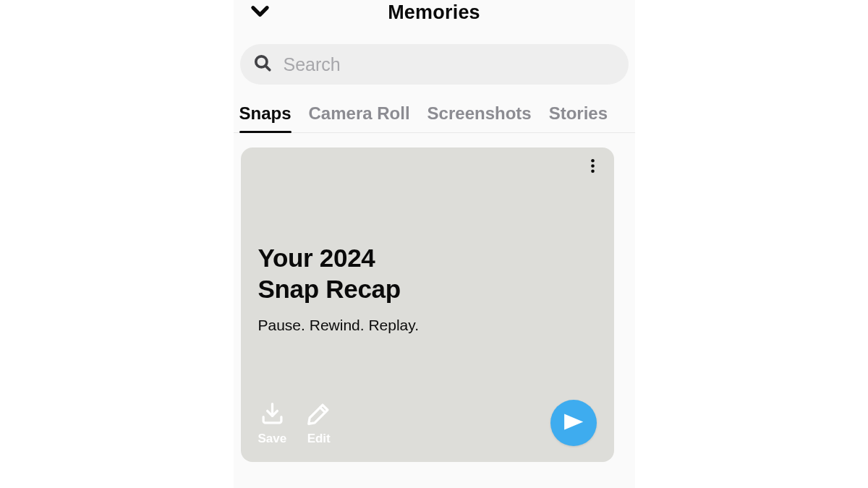 The image size is (868, 488). What do you see at coordinates (427, 273) in the screenshot?
I see `card-title: Your 2024 Snap Recap` at bounding box center [427, 273].